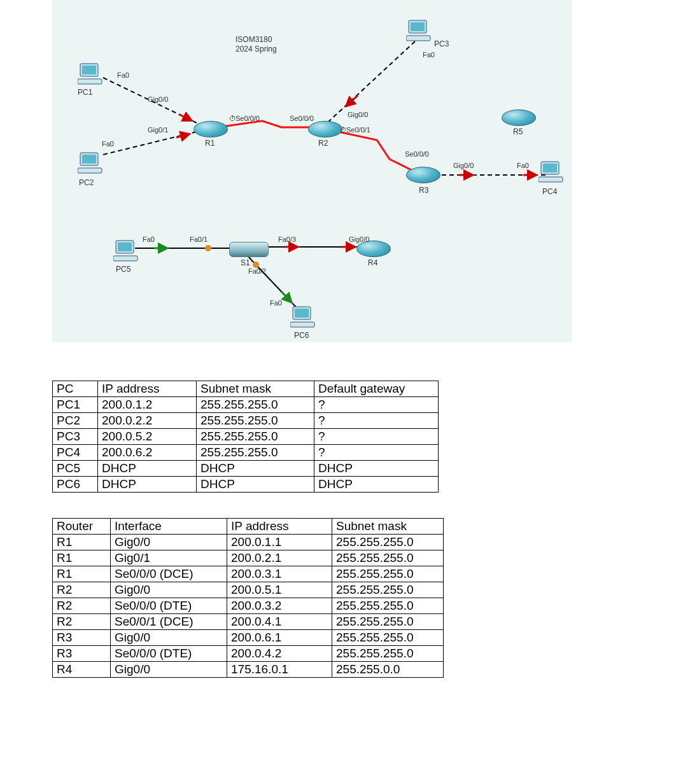  Describe the element at coordinates (359, 239) in the screenshot. I see `r4-g00-port: Gig0/0` at that location.